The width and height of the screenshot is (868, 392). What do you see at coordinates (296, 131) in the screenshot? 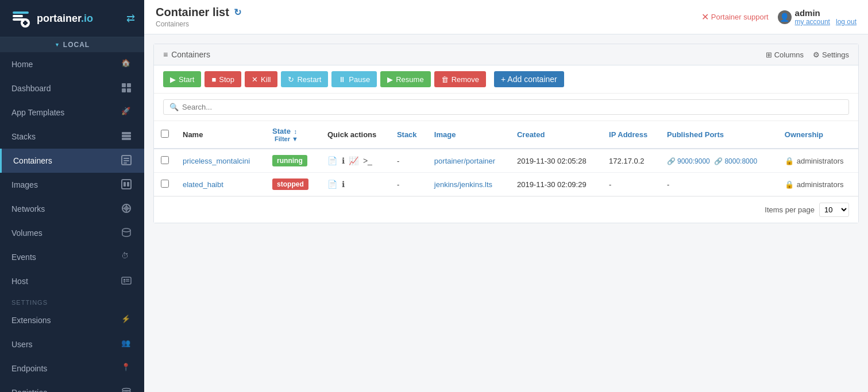
I see `sort-icon: ↕` at bounding box center [296, 131].